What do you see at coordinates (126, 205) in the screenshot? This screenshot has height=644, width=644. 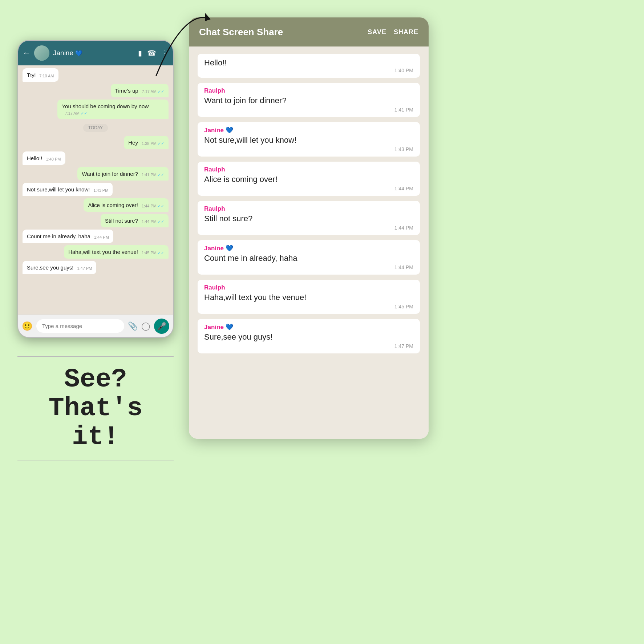 I see `bubble-sent: Alice is coming over! 1:44 PM ✓✓` at bounding box center [126, 205].